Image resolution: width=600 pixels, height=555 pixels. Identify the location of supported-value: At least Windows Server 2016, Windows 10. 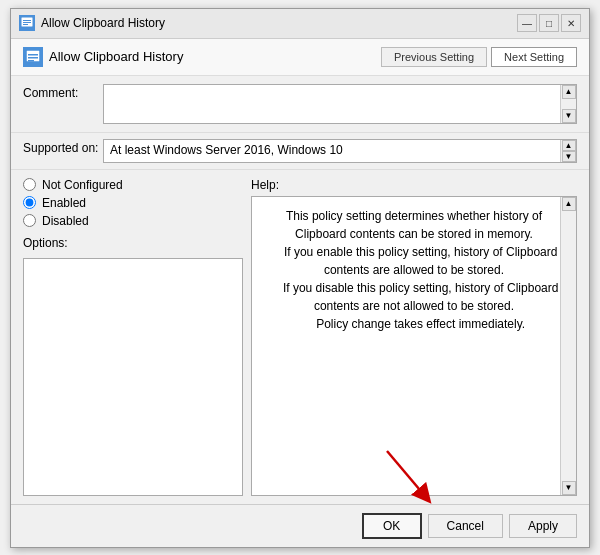
(226, 150).